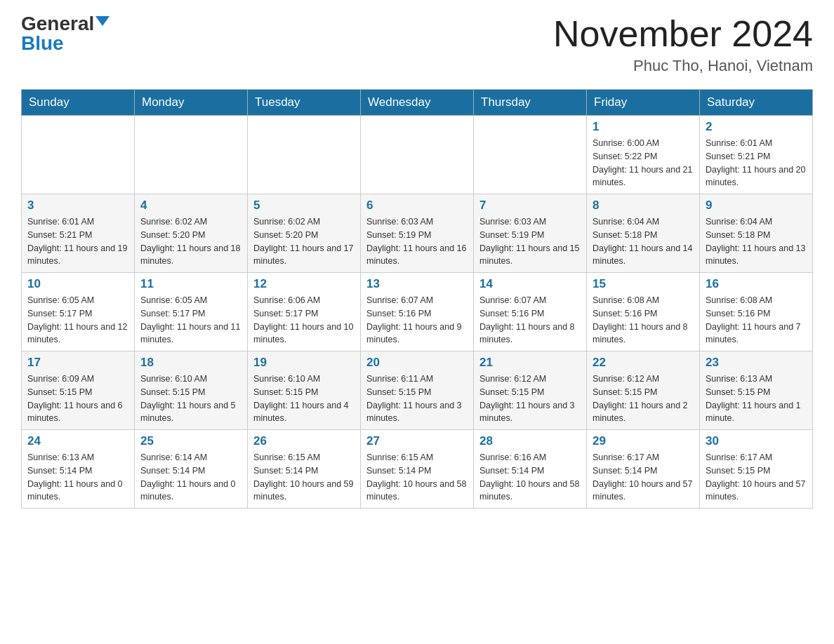  What do you see at coordinates (304, 320) in the screenshot?
I see `day-info: Sunrise: 6:06 AM Sunset: 5:17 PM Dayligh…` at bounding box center [304, 320].